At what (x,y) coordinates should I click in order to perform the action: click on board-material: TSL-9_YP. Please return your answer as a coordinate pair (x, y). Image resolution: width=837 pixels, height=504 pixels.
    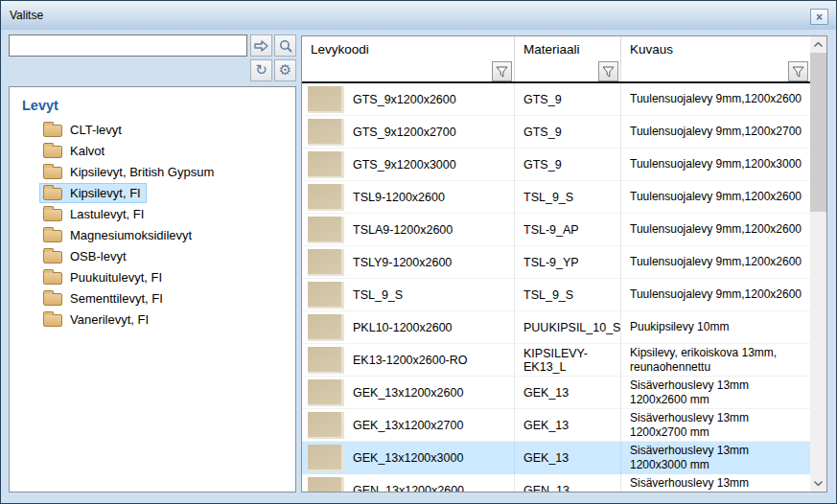
    Looking at the image, I should click on (551, 263).